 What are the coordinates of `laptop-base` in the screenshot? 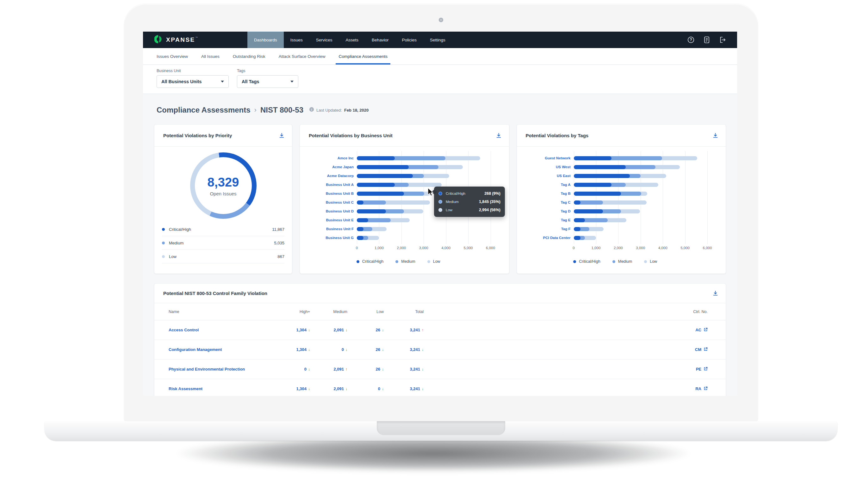 It's located at (441, 431).